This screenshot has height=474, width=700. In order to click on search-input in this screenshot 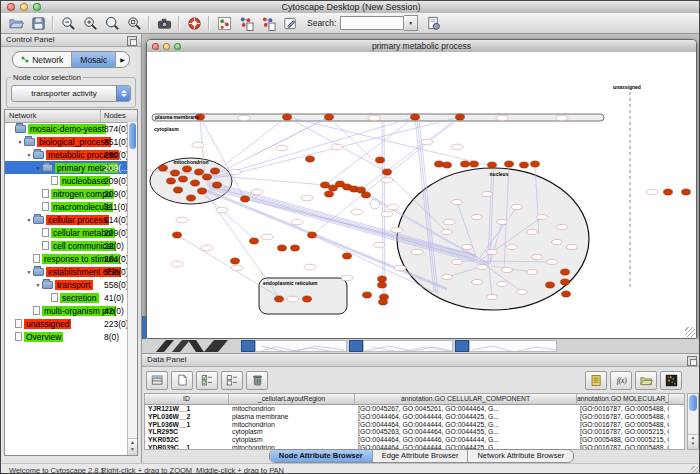, I will do `click(372, 23)`.